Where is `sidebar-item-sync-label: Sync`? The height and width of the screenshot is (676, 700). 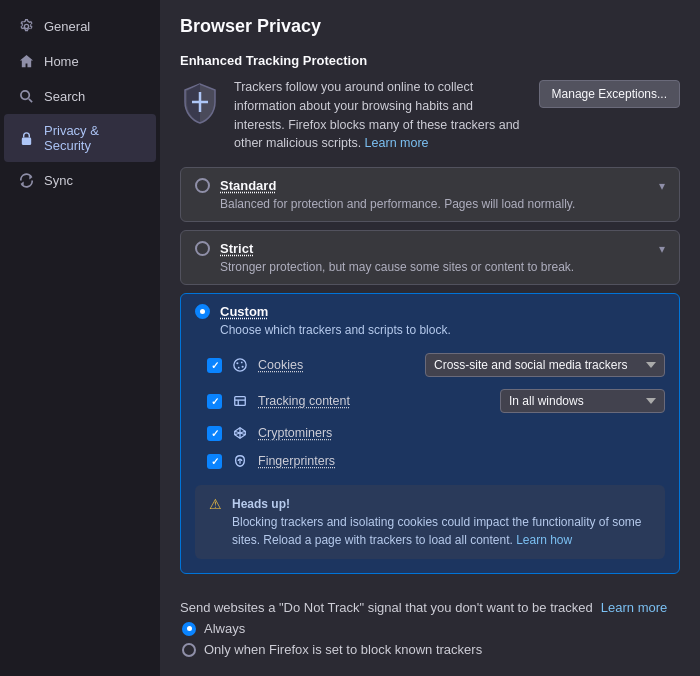 sidebar-item-sync-label: Sync is located at coordinates (58, 180).